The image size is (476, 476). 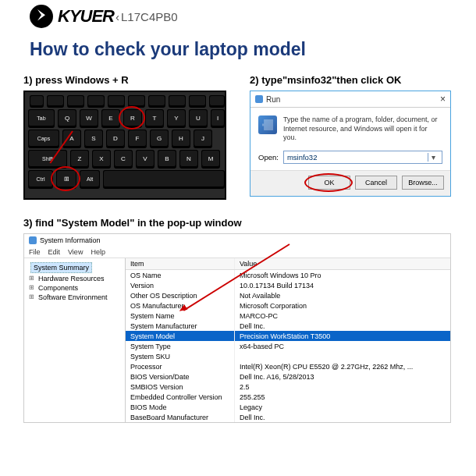 What do you see at coordinates (147, 17) in the screenshot?
I see `model-number: L17C4PB0` at bounding box center [147, 17].